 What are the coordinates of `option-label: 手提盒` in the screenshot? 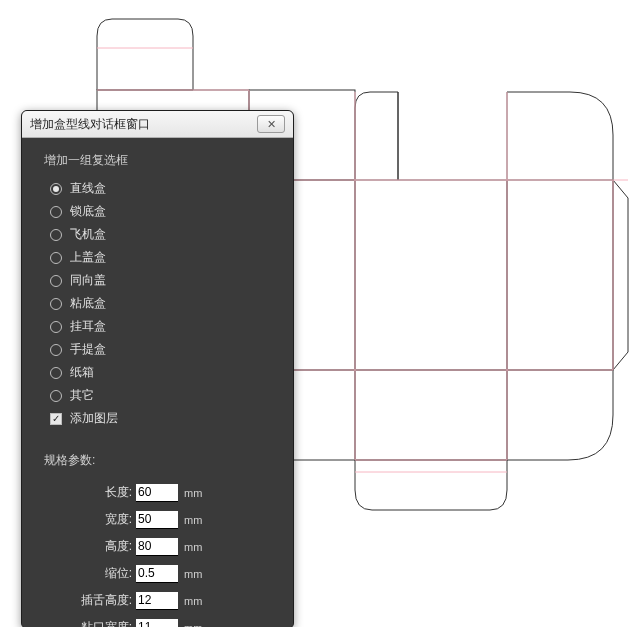 It's located at (88, 350).